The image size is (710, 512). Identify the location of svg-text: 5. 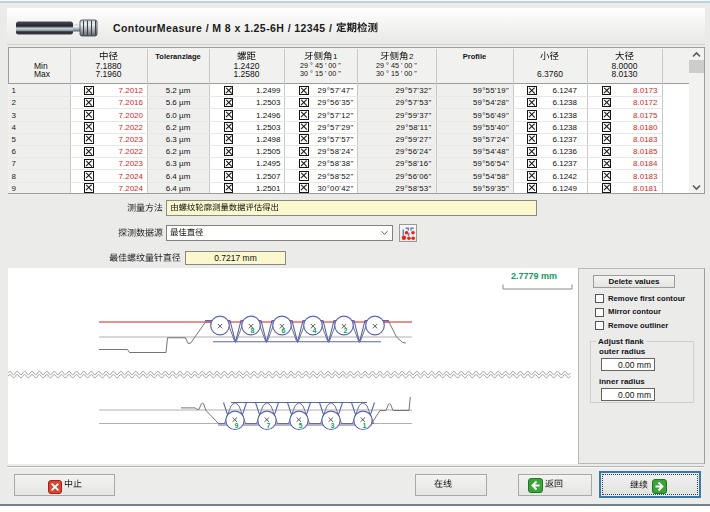
(301, 426).